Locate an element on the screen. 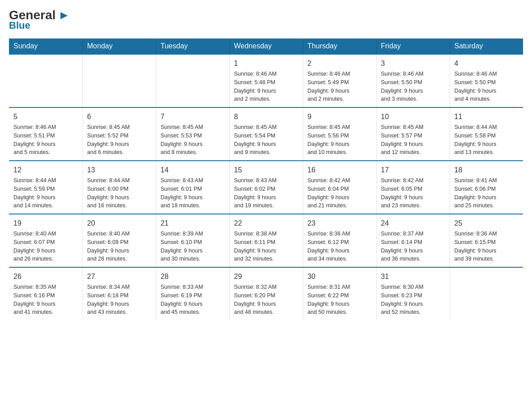 This screenshot has width=532, height=411. day-info: Sunrise: 8:44 AM Sunset: 5:58 PM Dayligh… is located at coordinates (487, 140).